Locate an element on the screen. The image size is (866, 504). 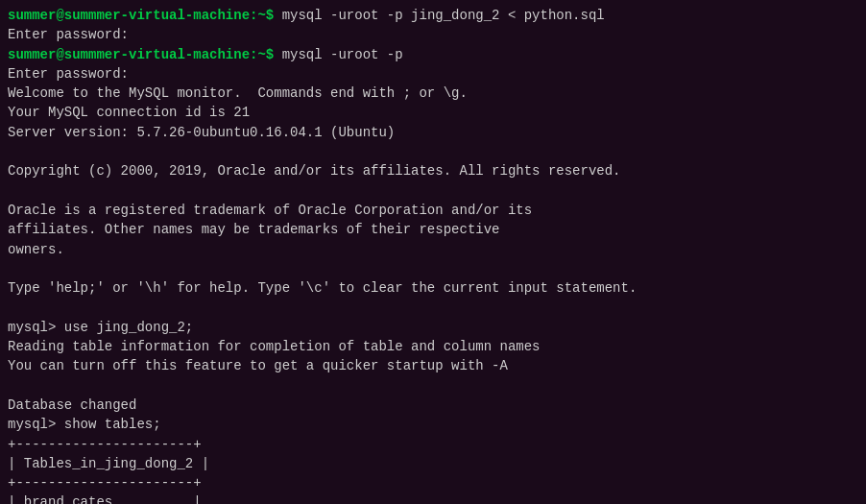
terminal-line: mysql> show tables; is located at coordinates (433, 424).